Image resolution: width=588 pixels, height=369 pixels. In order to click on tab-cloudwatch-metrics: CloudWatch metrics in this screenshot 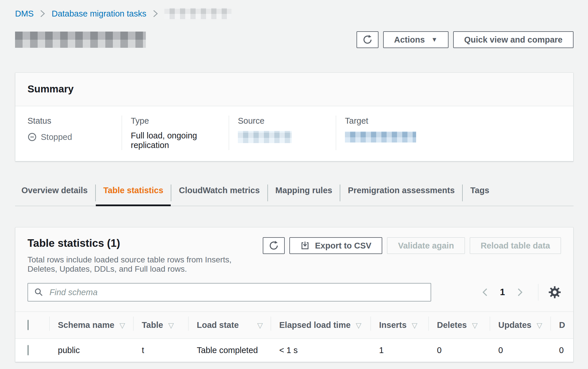, I will do `click(219, 195)`.